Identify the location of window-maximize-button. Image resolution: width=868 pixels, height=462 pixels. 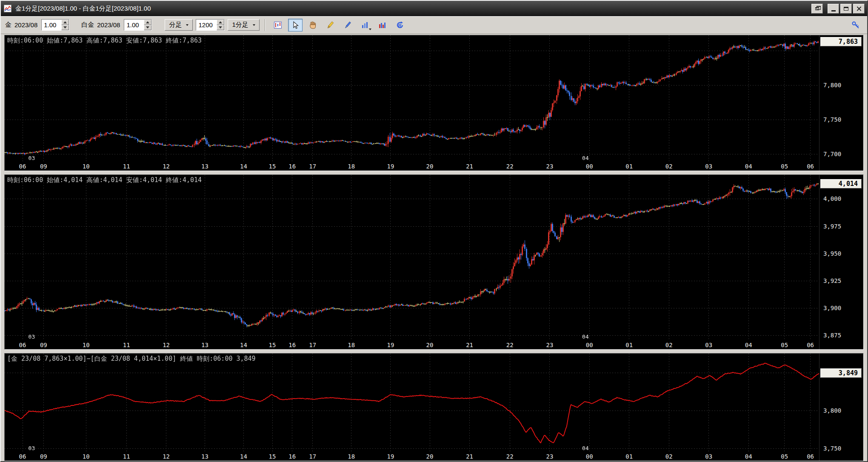
(846, 9).